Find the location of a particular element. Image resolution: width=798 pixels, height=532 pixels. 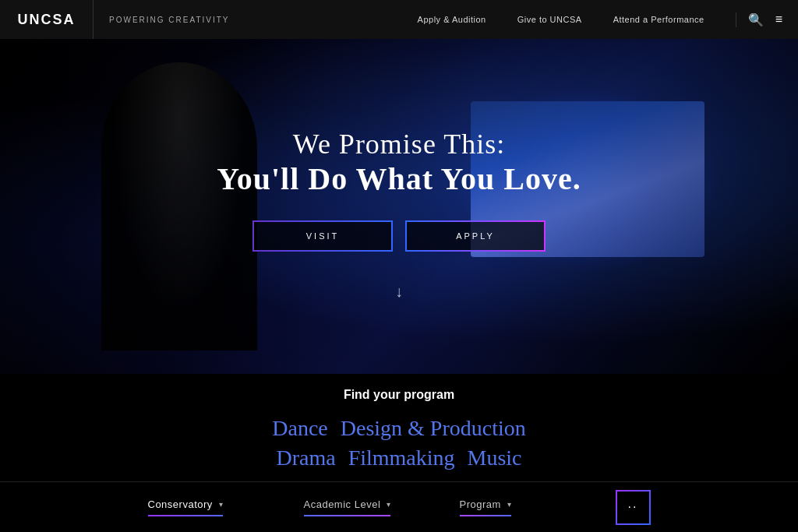

level-select: Academic Level ▾ is located at coordinates (348, 508).